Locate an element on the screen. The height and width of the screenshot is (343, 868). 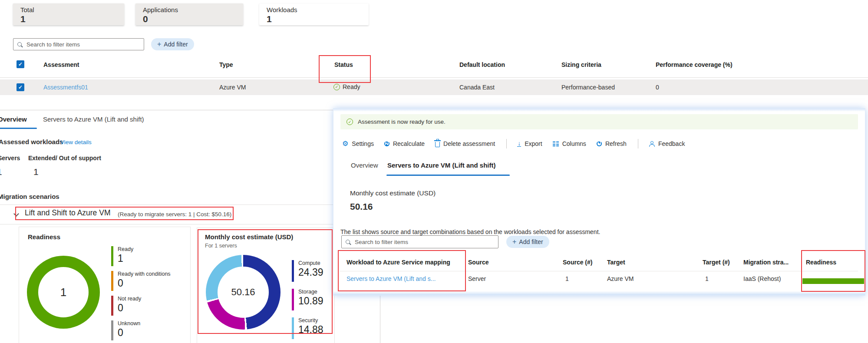
col-header-source: Source is located at coordinates (479, 262).